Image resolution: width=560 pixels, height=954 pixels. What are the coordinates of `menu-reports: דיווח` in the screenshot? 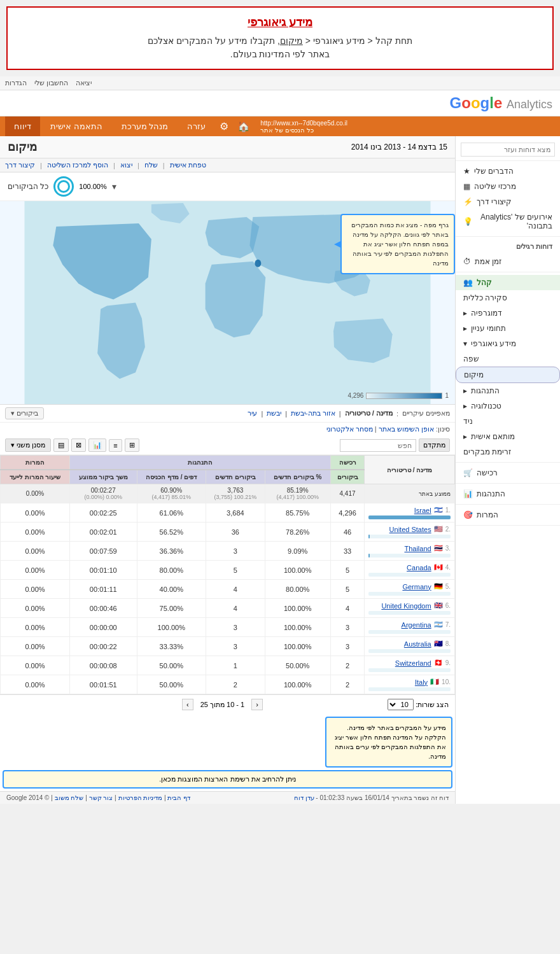 It's located at (23, 126).